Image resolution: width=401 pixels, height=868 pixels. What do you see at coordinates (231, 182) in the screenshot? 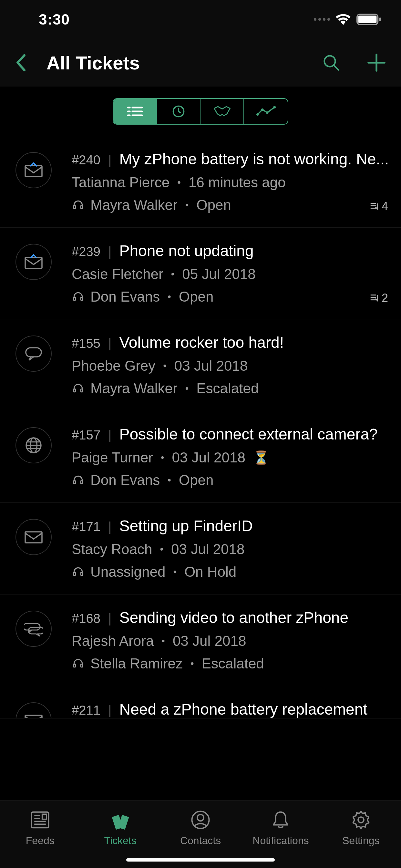
I see `ticket-body: #240 | My zPhone battery is not working.…` at bounding box center [231, 182].